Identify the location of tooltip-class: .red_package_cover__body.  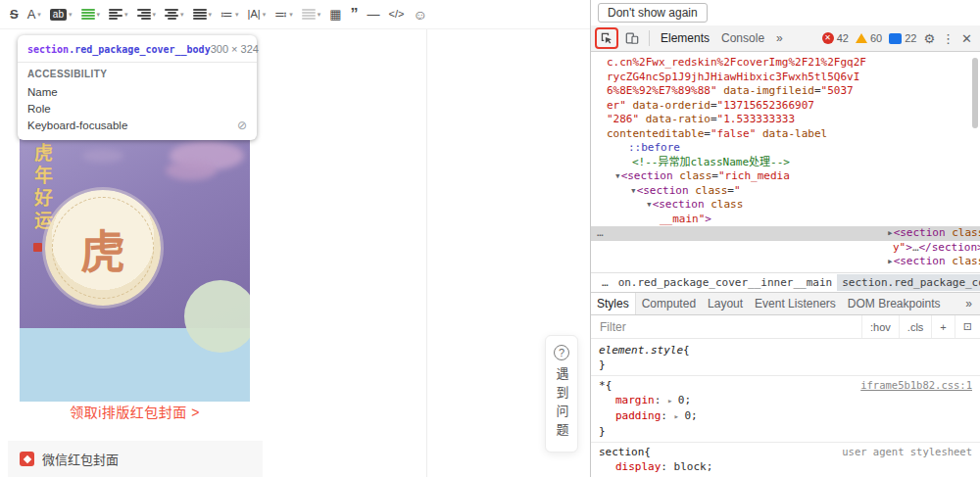
(139, 49).